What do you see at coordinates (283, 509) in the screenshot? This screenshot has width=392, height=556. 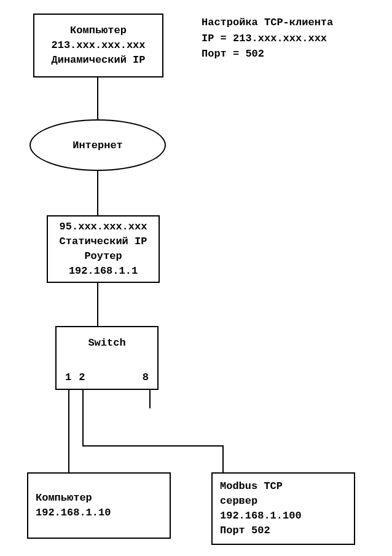 I see `modbus-server-box: Modbus TCP сервер 192.168.1.100 Порт 502` at bounding box center [283, 509].